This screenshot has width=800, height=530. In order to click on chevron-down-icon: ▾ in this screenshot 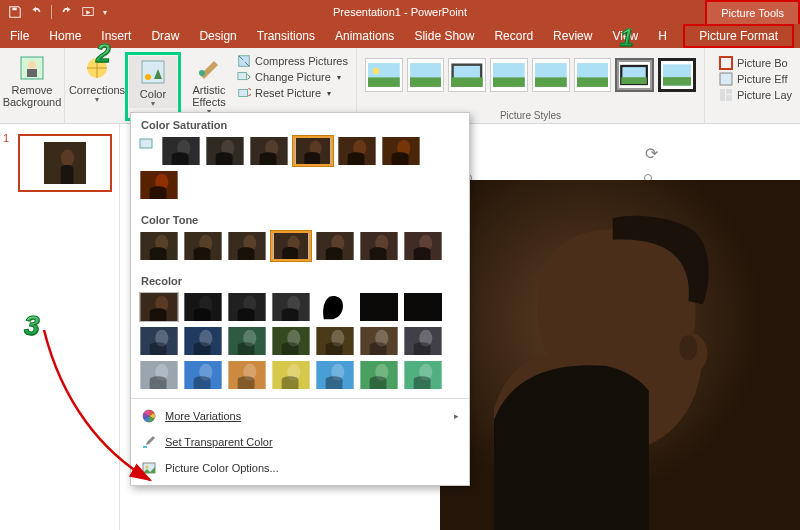, I will do `click(153, 104)`.